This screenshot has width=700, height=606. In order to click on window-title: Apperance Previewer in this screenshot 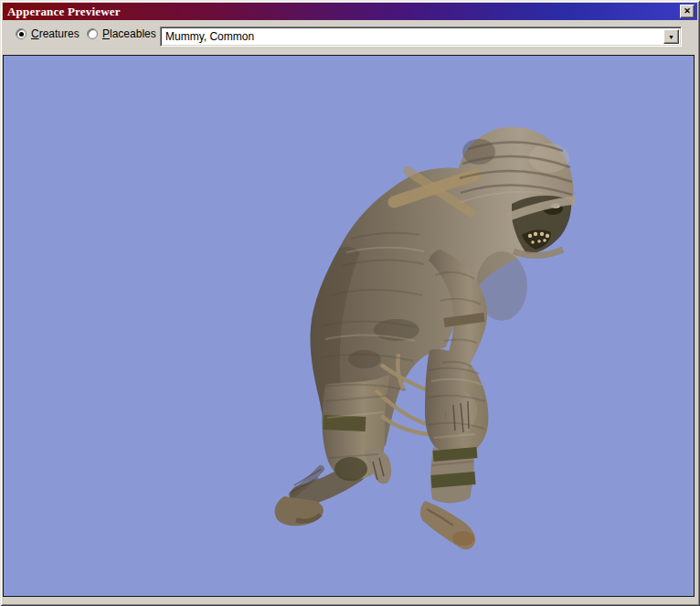, I will do `click(62, 12)`.